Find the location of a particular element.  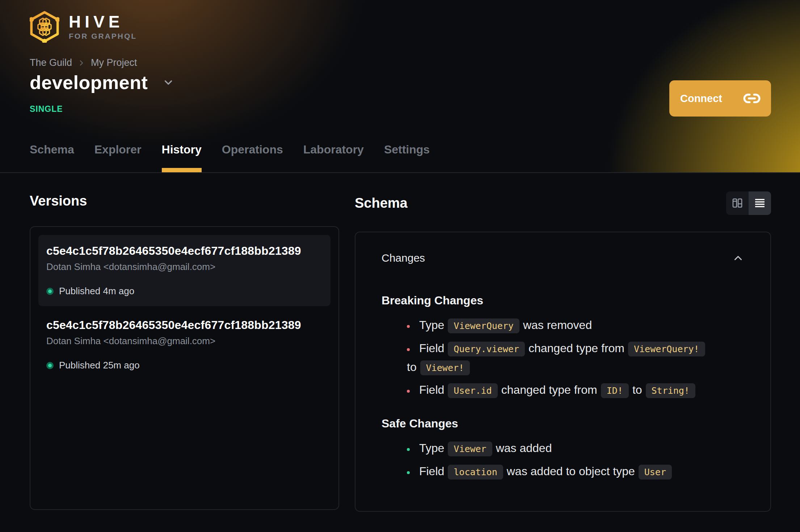

breaking-changes-list: TypeViewerQuerywas removed FieldQuery.vi… is located at coordinates (563, 358).